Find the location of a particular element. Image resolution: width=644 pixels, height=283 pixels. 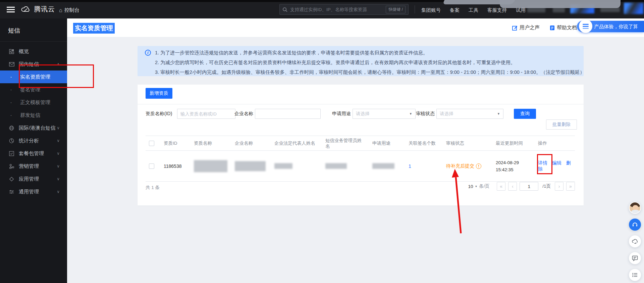

usage-filter-label: 申请用途 is located at coordinates (341, 114).